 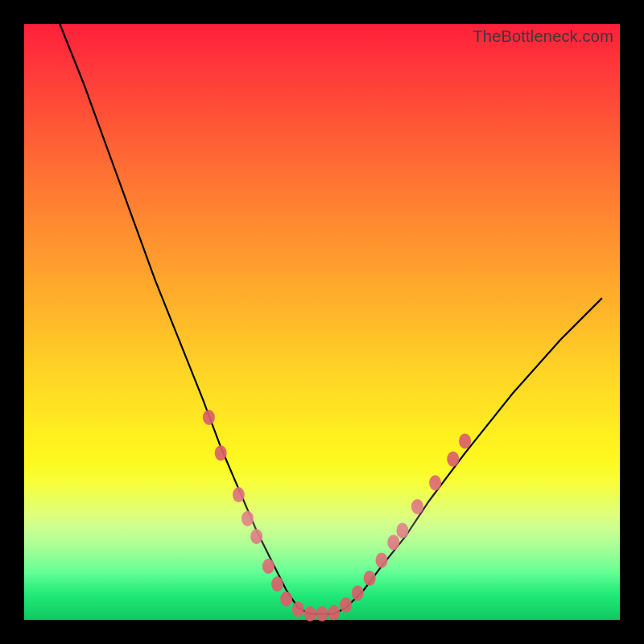 I want to click on curve-markers, so click(x=336, y=515).